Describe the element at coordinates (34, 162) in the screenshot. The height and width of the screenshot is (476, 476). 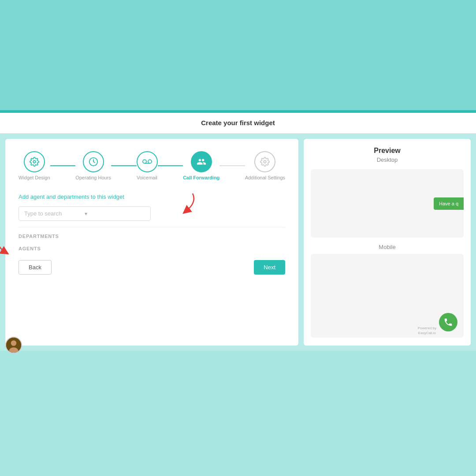
I see `step-circle-widget-design` at that location.